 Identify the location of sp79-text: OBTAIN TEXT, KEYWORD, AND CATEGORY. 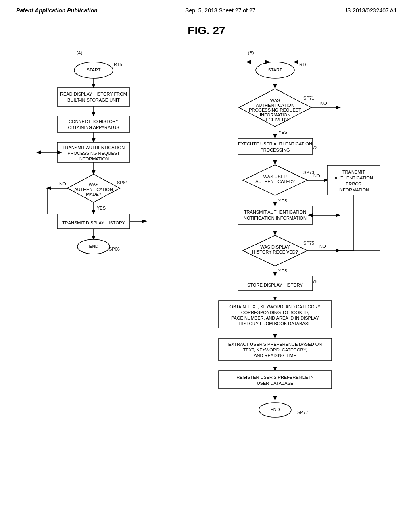
(275, 307).